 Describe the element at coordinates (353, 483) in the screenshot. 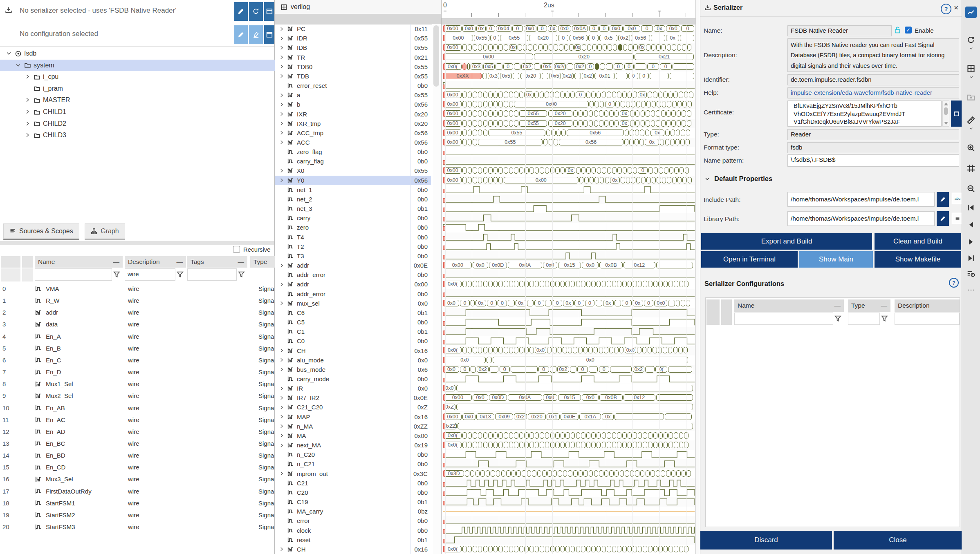

I see `wave-signal-item-C21: C210b0` at that location.